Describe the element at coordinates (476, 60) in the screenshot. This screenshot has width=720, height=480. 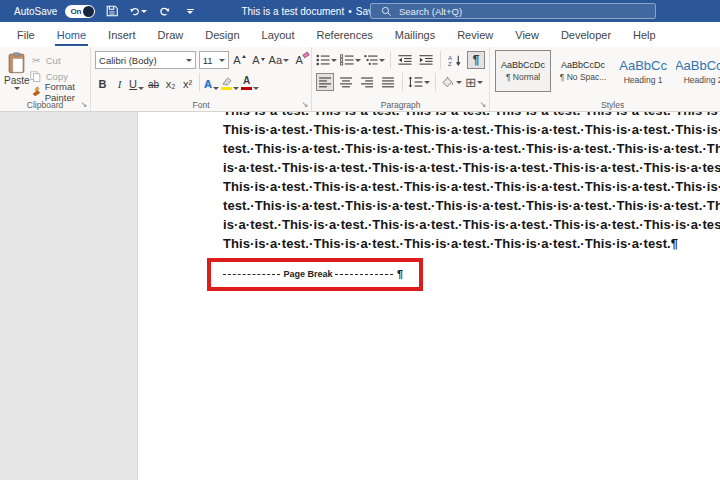
I see `show-formatting-marks-button: ¶` at that location.